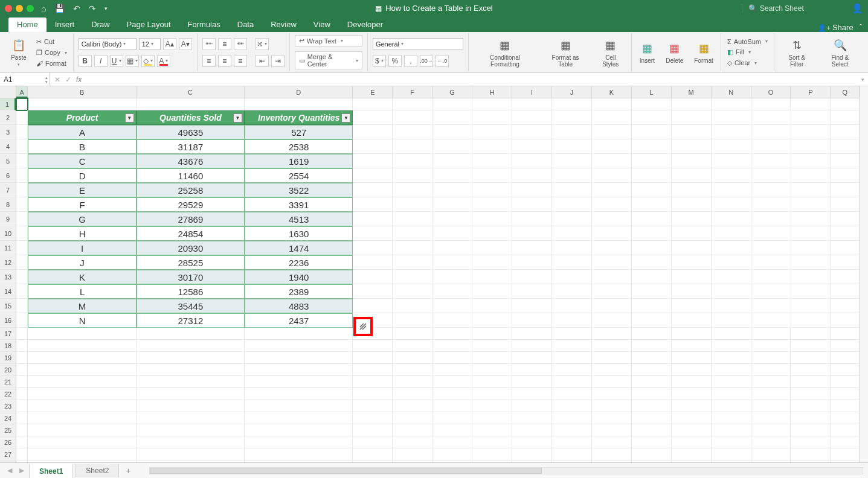  I want to click on cell-C28, so click(191, 461).